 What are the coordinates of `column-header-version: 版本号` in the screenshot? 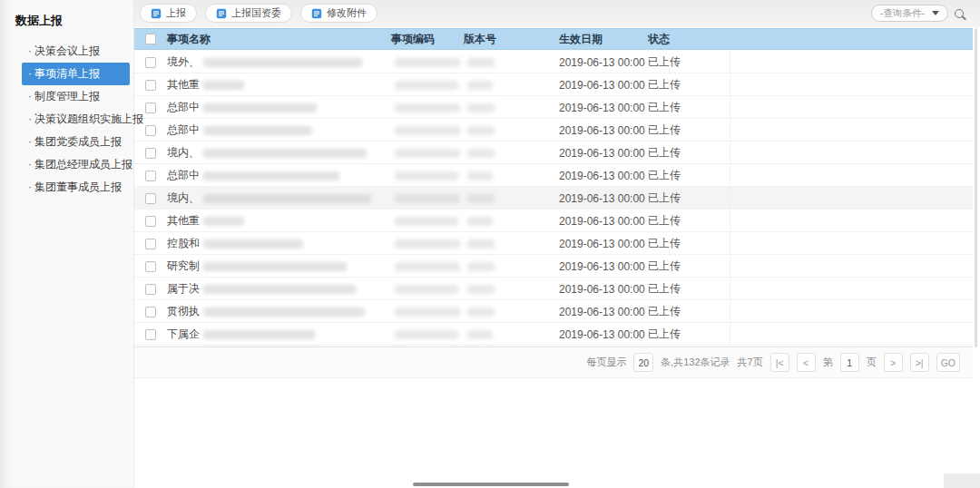 It's located at (512, 40).